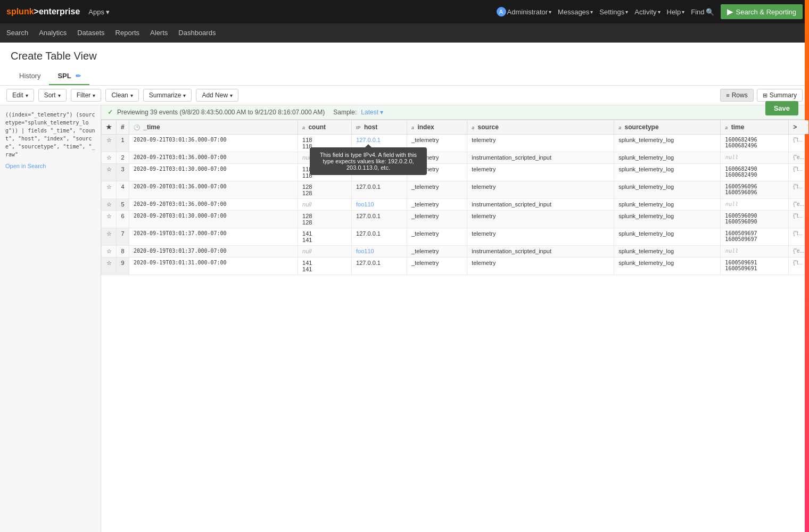  What do you see at coordinates (426, 127) in the screenshot?
I see `index-column-label: index` at bounding box center [426, 127].